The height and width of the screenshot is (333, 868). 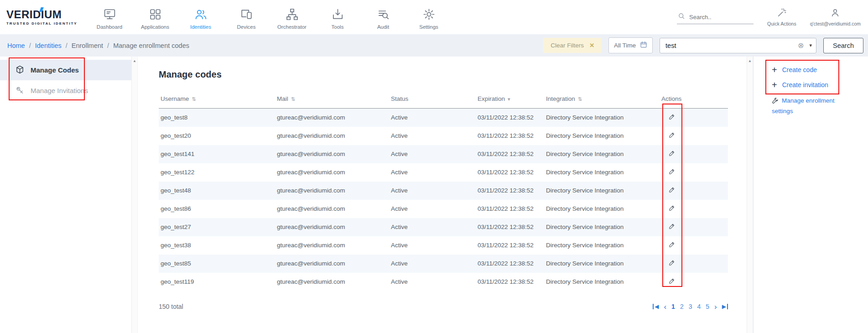 What do you see at coordinates (782, 17) in the screenshot?
I see `quick-actions-button: Quick Actions` at bounding box center [782, 17].